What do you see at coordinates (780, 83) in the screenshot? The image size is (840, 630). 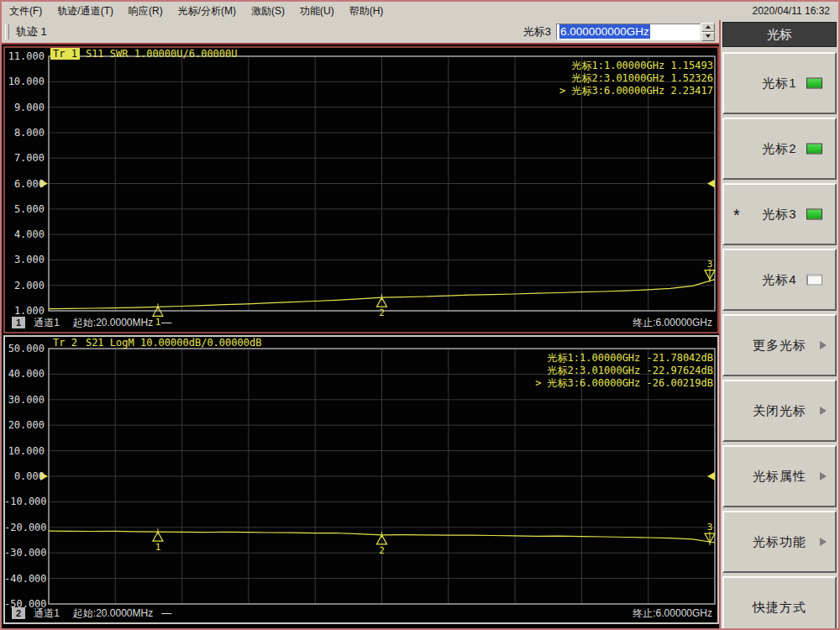 I see `marker-1-button: 光标1` at bounding box center [780, 83].